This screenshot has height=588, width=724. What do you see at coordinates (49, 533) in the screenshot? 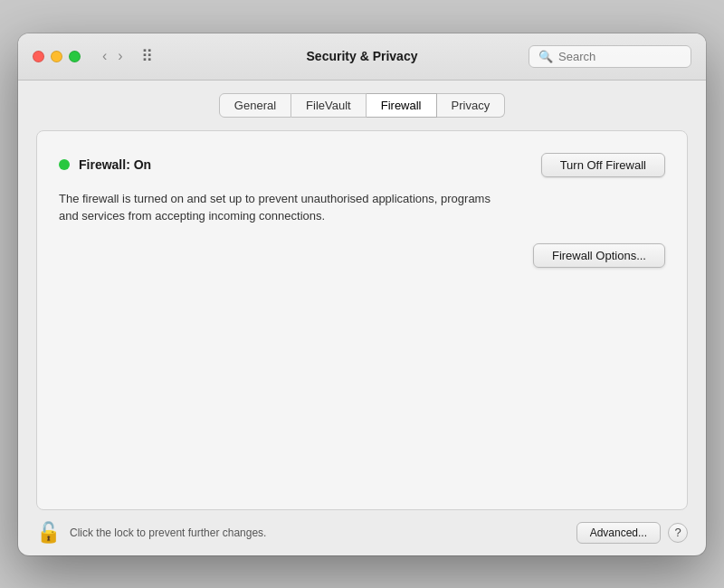
I see `lock-icon: 🔓` at bounding box center [49, 533].